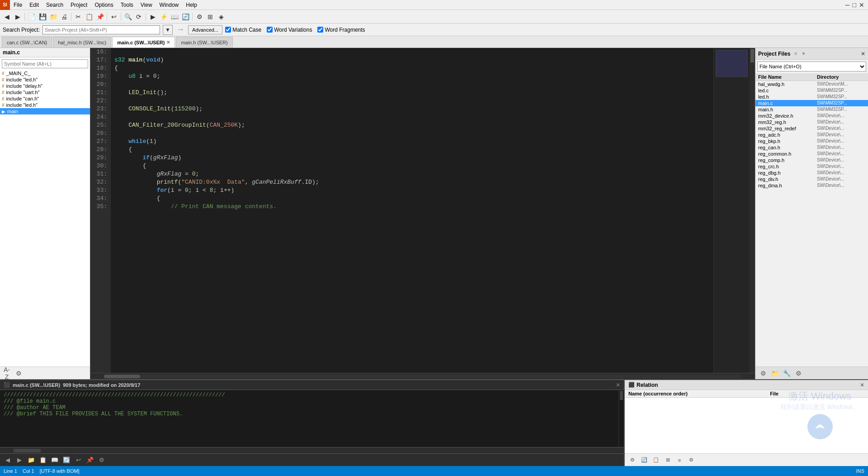  Describe the element at coordinates (185, 17) in the screenshot. I see `toolbar-sync: 🔄` at that location.